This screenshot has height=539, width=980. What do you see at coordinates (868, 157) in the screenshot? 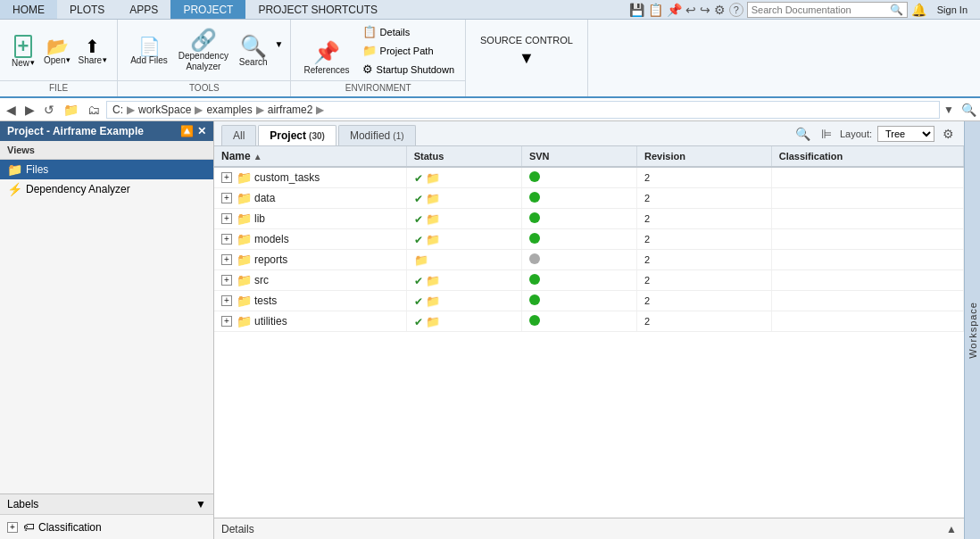
I see `col-header-classification: Classification` at bounding box center [868, 157].